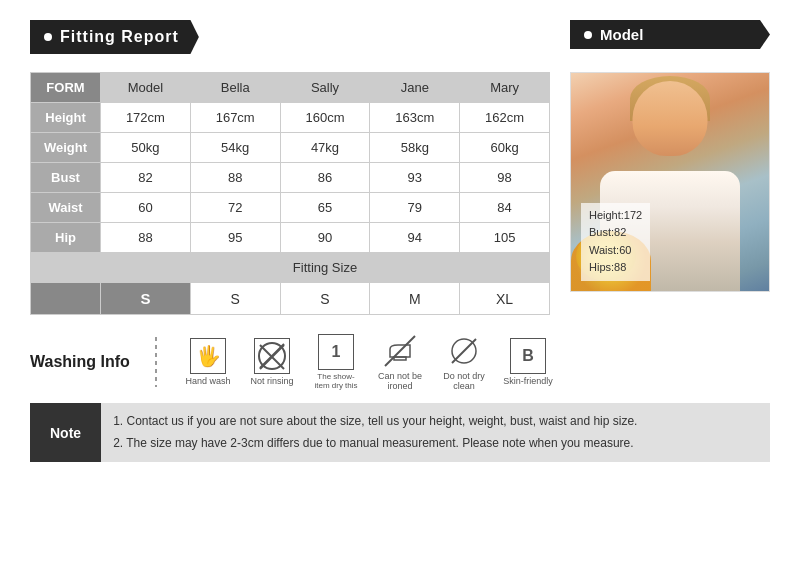  I want to click on cell-b-mary: 98, so click(505, 178).